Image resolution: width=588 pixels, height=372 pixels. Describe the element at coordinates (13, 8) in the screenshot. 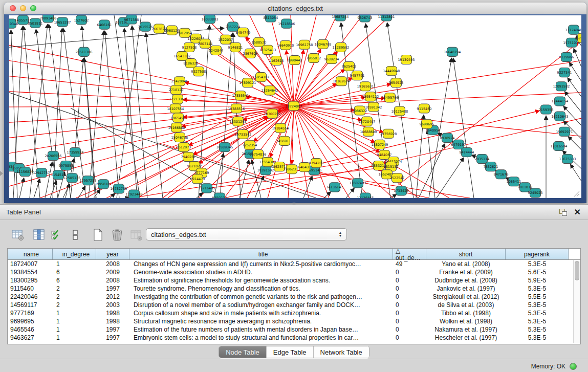

I see `close-window-button` at that location.